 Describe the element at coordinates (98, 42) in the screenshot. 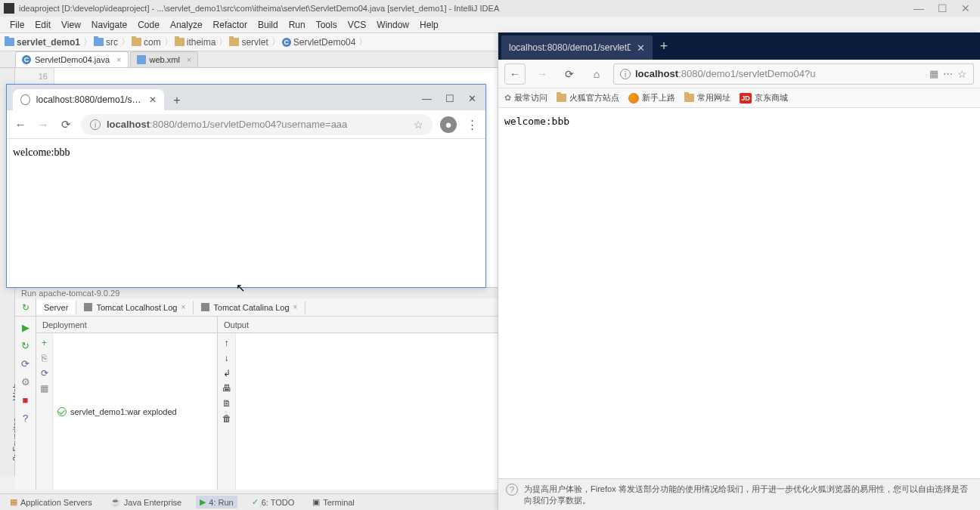

I see `folder-icon` at that location.